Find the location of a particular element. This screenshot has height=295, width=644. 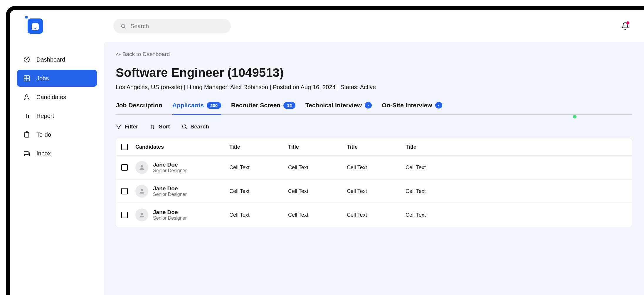

page-subtitle: Los Angeles, US (on-site) | Hiring Manag… is located at coordinates (374, 87).